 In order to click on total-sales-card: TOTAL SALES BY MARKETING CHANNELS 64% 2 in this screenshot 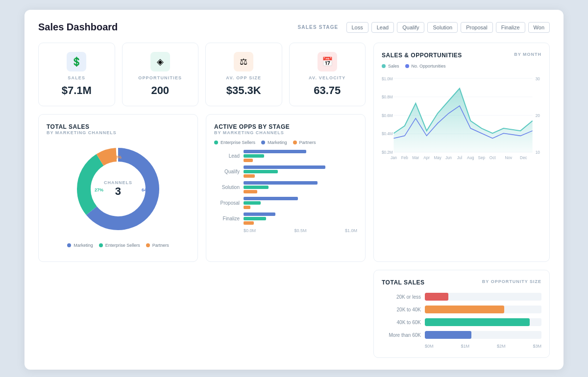, I will do `click(118, 188)`.